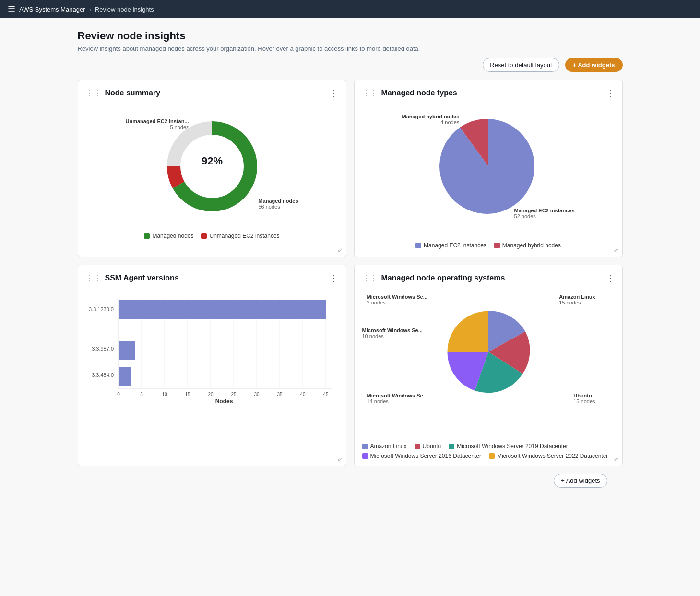 Image resolution: width=700 pixels, height=596 pixels. I want to click on legend-label-managed: Managed nodes, so click(173, 236).